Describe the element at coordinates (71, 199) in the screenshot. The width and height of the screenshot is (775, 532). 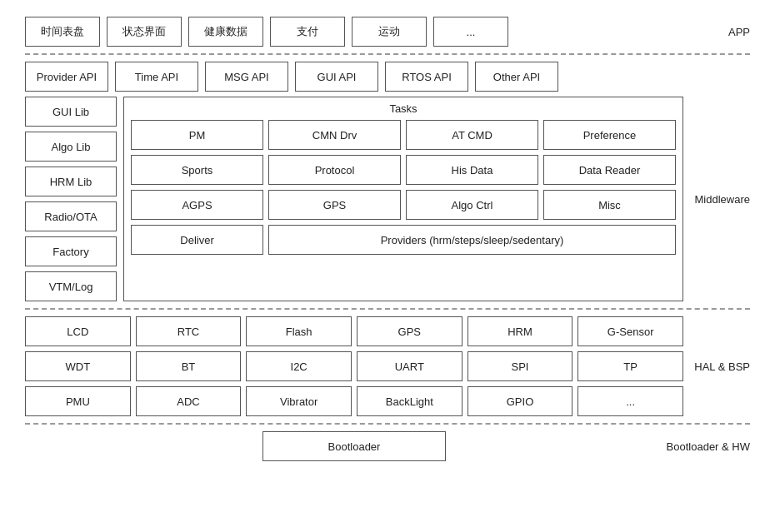
I see `left-col: GUI LibAlgo LibHRM LibRadio/OTAFactoryVT…` at that location.